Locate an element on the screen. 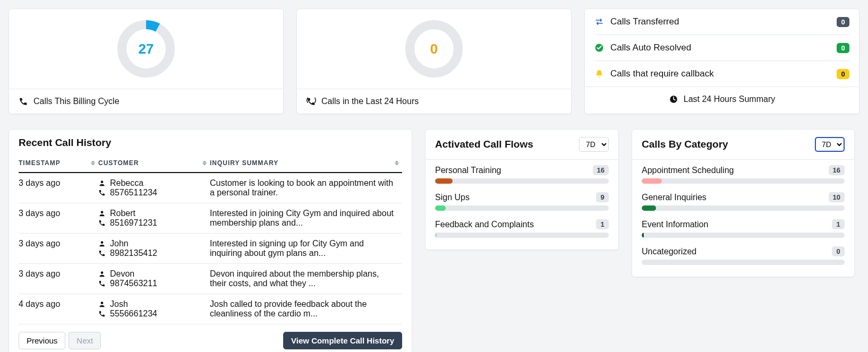  flow-count-badge: 0 is located at coordinates (838, 252).